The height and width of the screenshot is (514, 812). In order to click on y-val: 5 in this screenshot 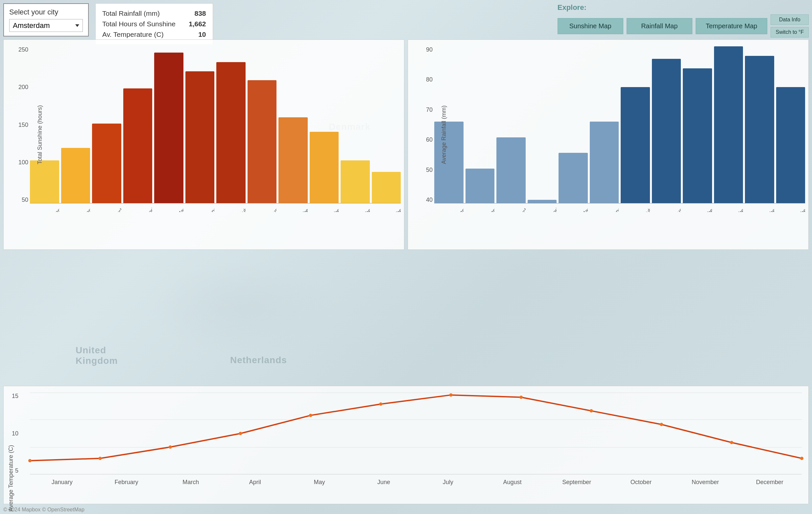, I will do `click(17, 471)`.